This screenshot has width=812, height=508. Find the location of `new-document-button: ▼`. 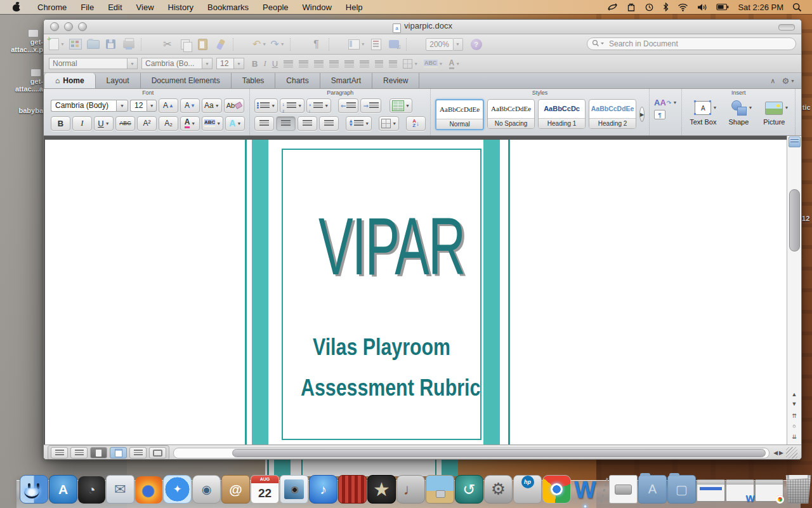

new-document-button: ▼ is located at coordinates (57, 44).